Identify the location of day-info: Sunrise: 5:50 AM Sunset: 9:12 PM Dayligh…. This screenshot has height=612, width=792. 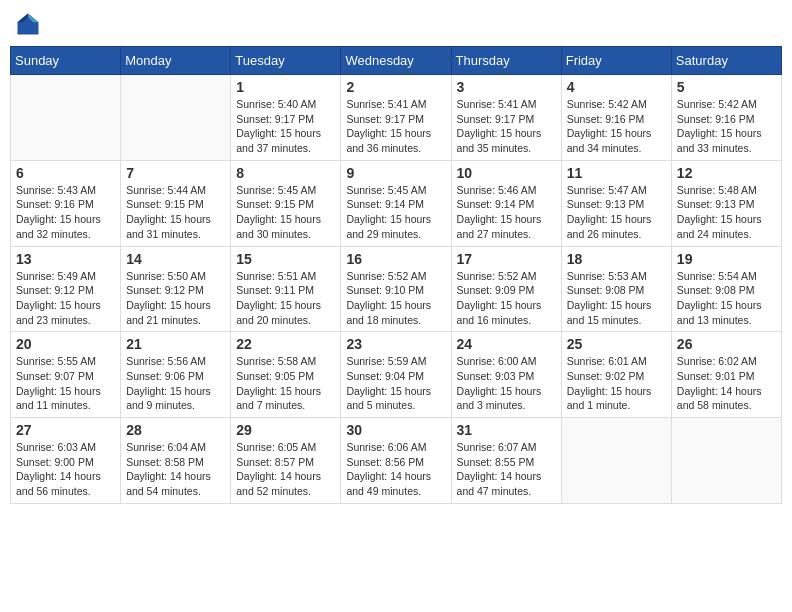
(176, 298).